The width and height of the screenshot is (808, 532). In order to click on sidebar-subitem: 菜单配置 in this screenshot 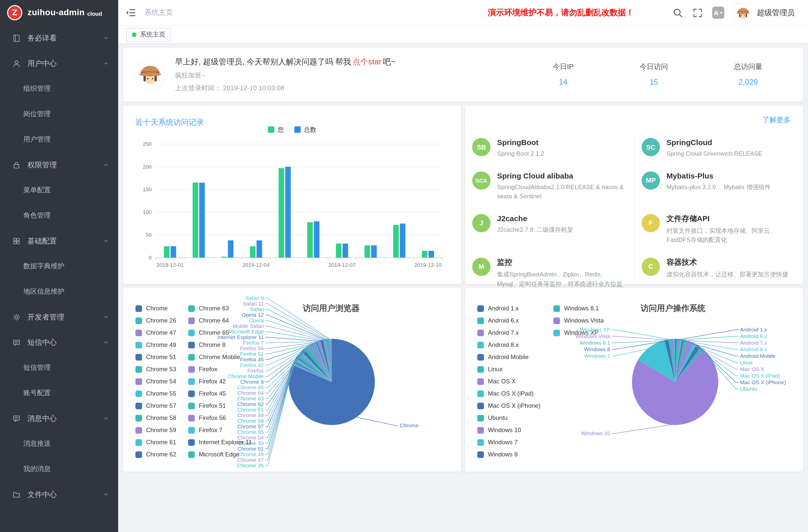, I will do `click(59, 190)`.